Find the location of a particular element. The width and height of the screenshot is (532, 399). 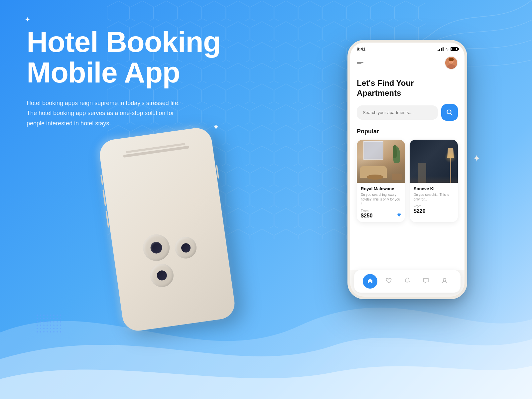

wifi-icon: ∿ is located at coordinates (447, 49).